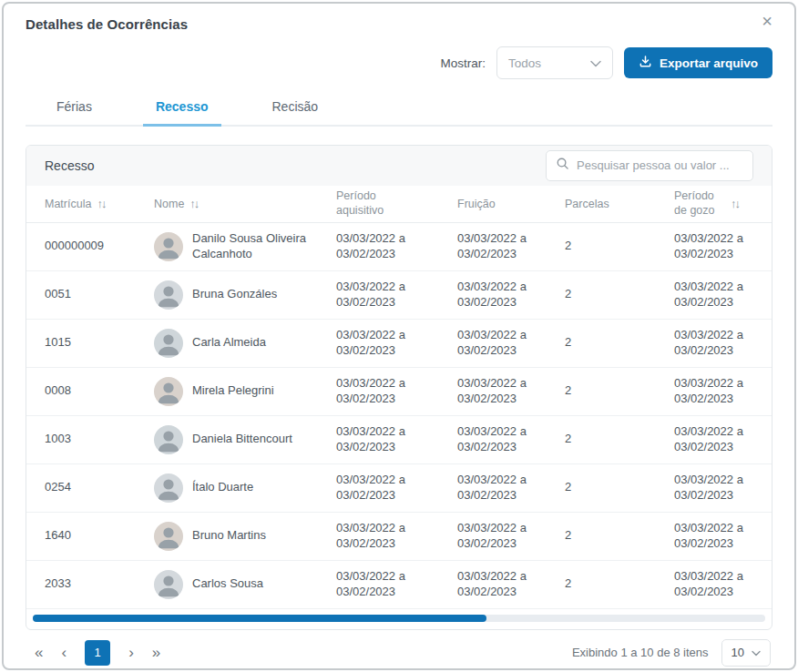 The height and width of the screenshot is (672, 798). Describe the element at coordinates (399, 618) in the screenshot. I see `horizontal-scrollbar` at that location.